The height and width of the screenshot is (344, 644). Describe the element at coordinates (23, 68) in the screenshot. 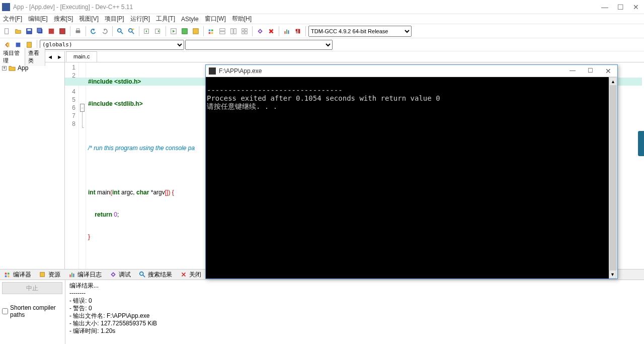

I see `project-name-label: App` at that location.